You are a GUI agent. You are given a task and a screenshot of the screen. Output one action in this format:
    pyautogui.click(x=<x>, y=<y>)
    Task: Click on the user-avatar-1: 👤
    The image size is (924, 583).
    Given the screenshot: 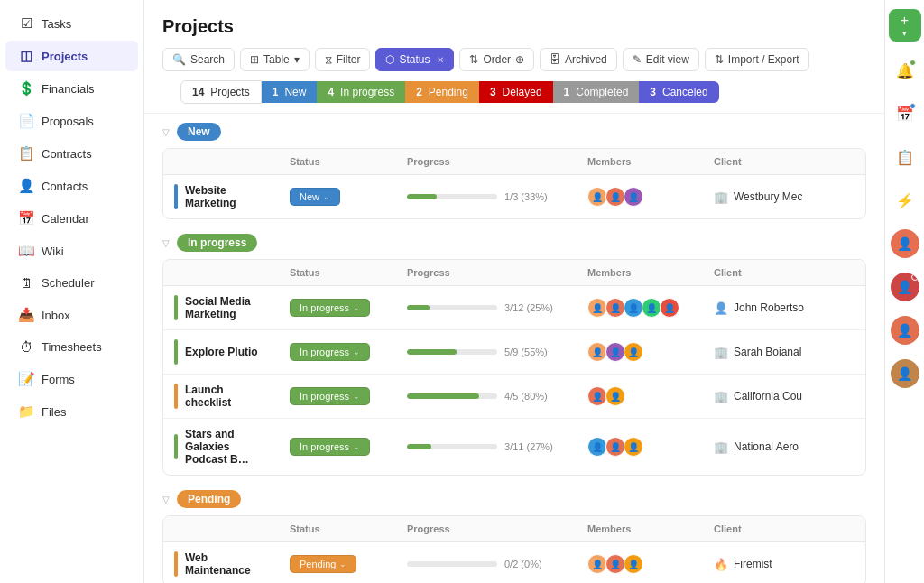 What is the action you would take?
    pyautogui.click(x=905, y=244)
    